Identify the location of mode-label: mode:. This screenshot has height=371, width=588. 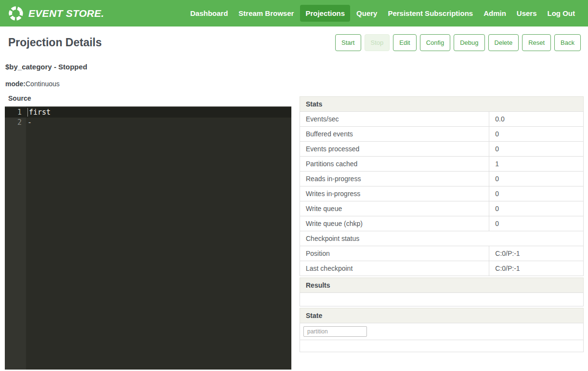
(15, 84).